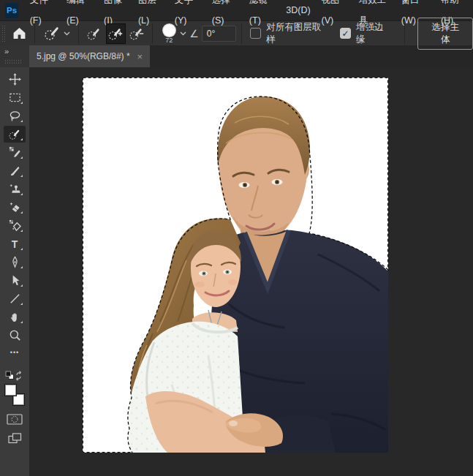 This screenshot has height=476, width=473. Describe the element at coordinates (15, 244) in the screenshot. I see `type-tool-icon: T` at that location.